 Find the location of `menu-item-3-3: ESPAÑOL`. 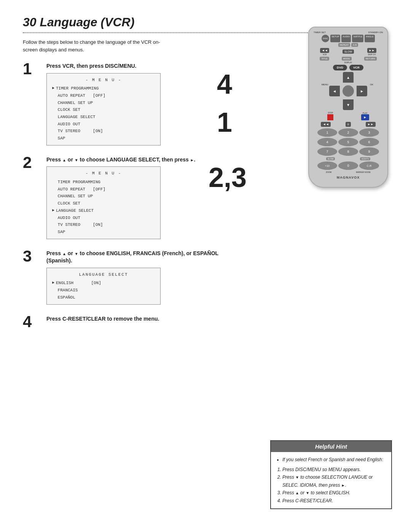

menu-item-3-3: ESPAÑOL is located at coordinates (104, 298).